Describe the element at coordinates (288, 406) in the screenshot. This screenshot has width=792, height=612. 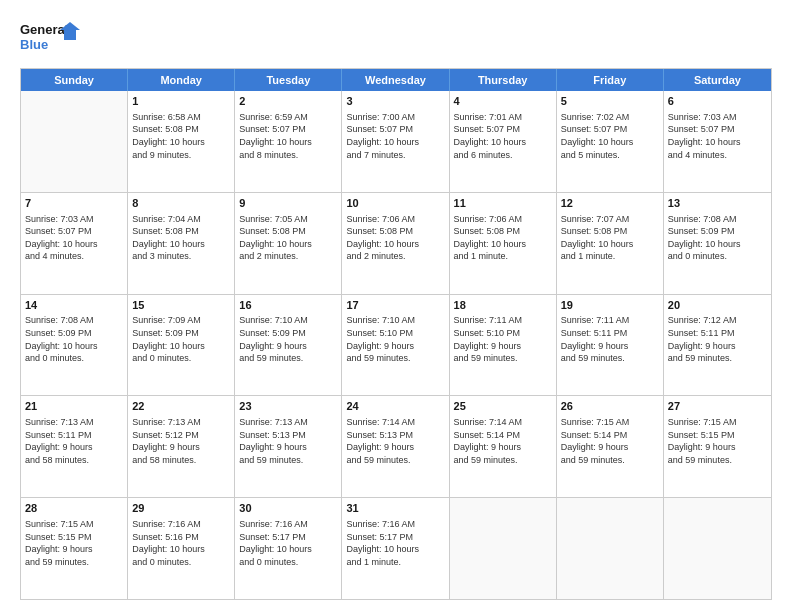
I see `day-number: 23` at that location.